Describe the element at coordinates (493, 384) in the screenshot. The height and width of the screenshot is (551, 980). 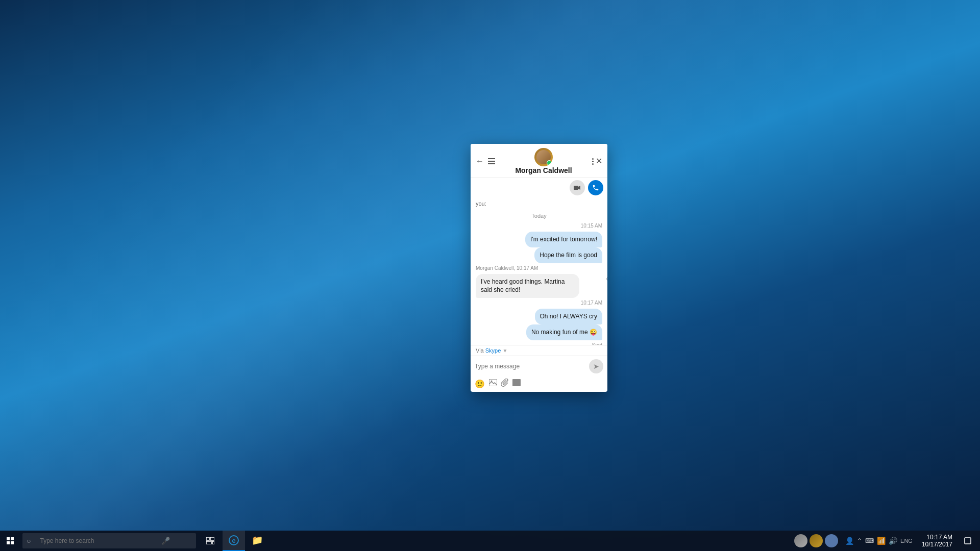
I see `image-button` at that location.